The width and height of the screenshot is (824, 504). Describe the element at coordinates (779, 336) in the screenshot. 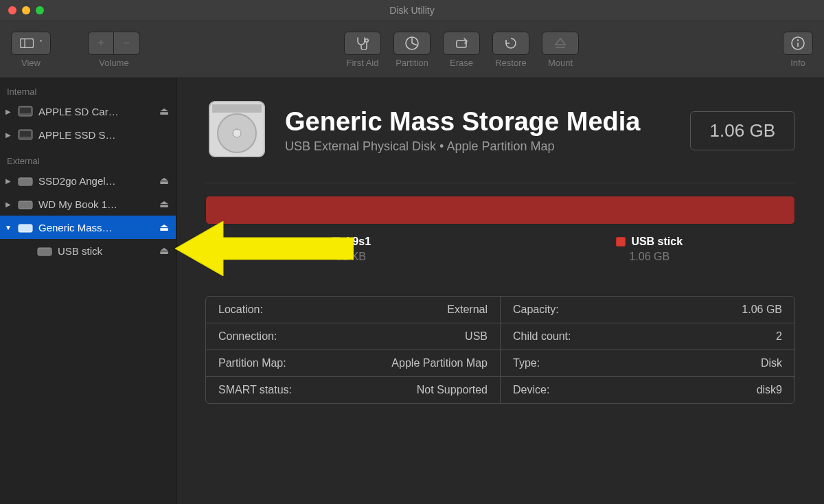

I see `info-value: 2` at that location.